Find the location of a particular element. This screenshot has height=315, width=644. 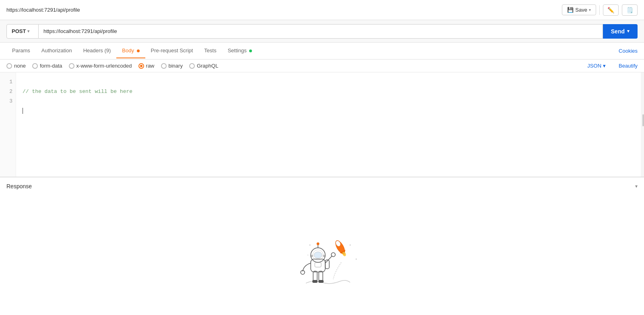

body-type-none: none is located at coordinates (16, 66).